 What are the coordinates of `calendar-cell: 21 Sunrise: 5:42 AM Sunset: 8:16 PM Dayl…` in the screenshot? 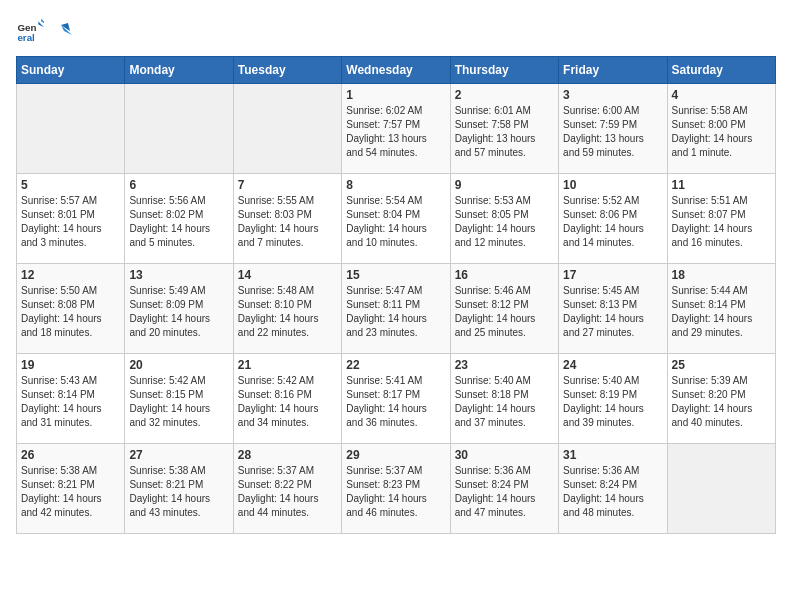 It's located at (287, 399).